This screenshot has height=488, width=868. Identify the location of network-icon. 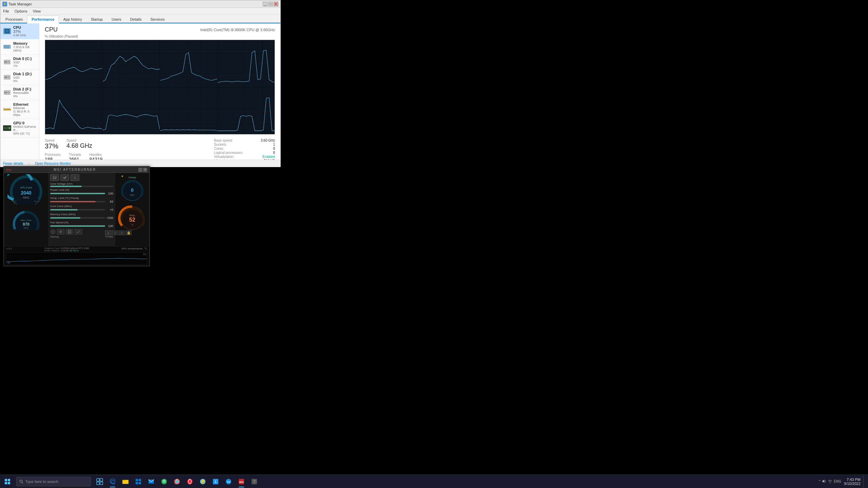
(830, 482).